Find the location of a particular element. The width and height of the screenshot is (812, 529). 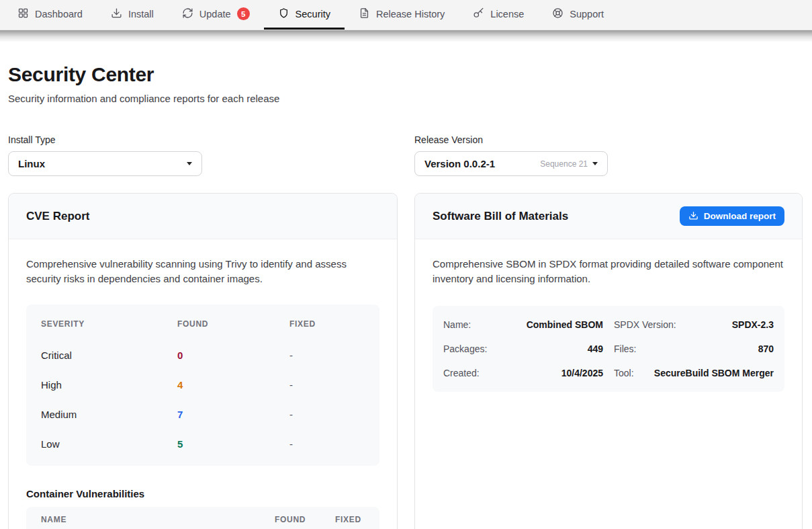

page-subtitle: Security information and compliance repo… is located at coordinates (406, 98).